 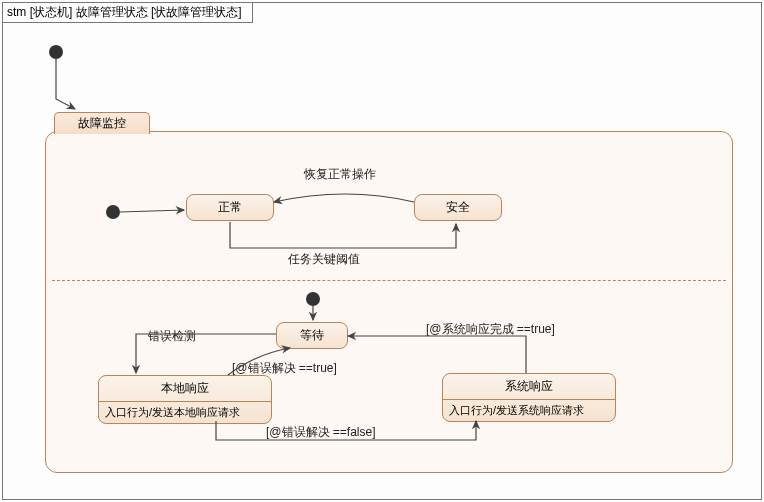 I want to click on transition-label-resolved-true: [@错误解决 ==true], so click(x=284, y=368).